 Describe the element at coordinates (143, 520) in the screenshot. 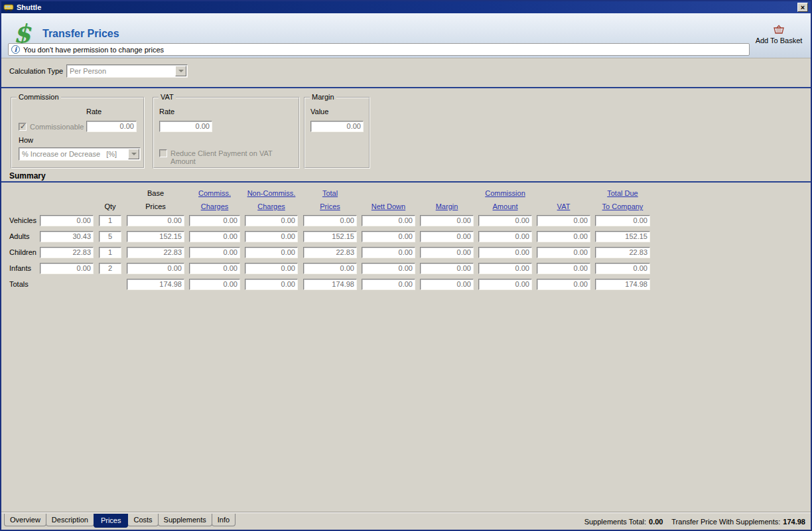

I see `tab-costs: Costs` at that location.